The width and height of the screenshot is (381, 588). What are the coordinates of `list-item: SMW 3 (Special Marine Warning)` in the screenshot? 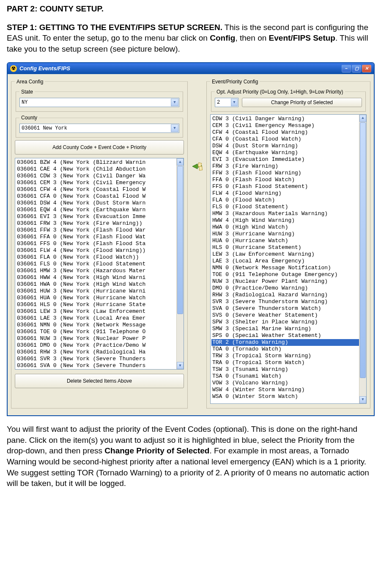 It's located at (288, 329).